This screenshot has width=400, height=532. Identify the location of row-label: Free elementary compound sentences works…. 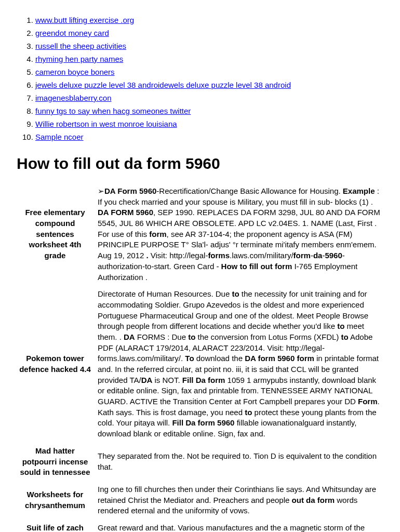
(56, 234).